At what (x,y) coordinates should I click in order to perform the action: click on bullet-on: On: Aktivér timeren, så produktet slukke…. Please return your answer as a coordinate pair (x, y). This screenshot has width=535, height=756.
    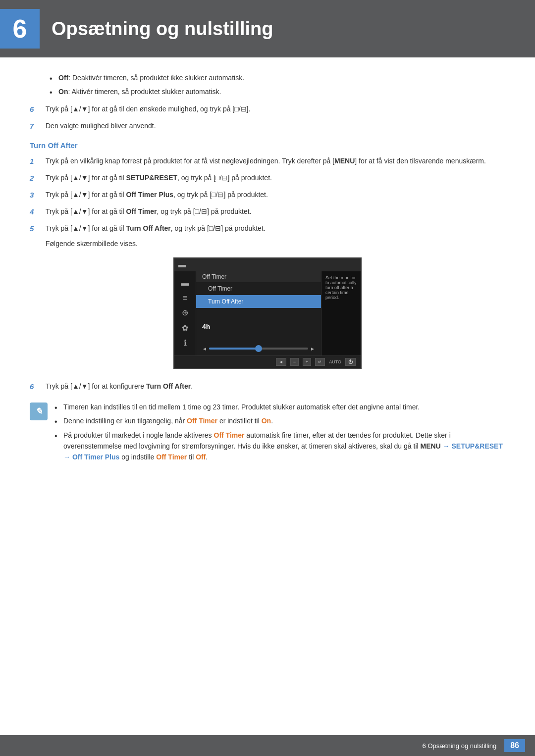
    Looking at the image, I should click on (277, 92).